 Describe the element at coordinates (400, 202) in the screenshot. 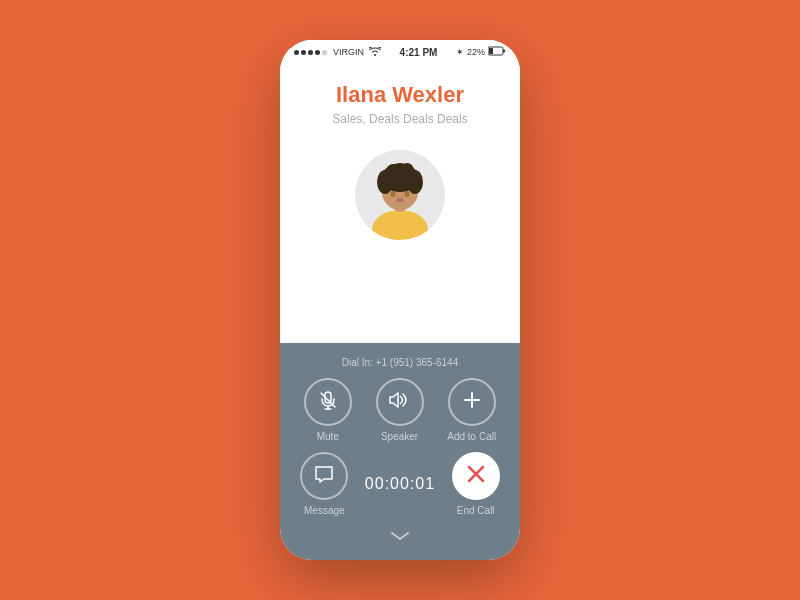

I see `upper-section: Ilana Wexler Sales, Deals Deals Deals` at that location.